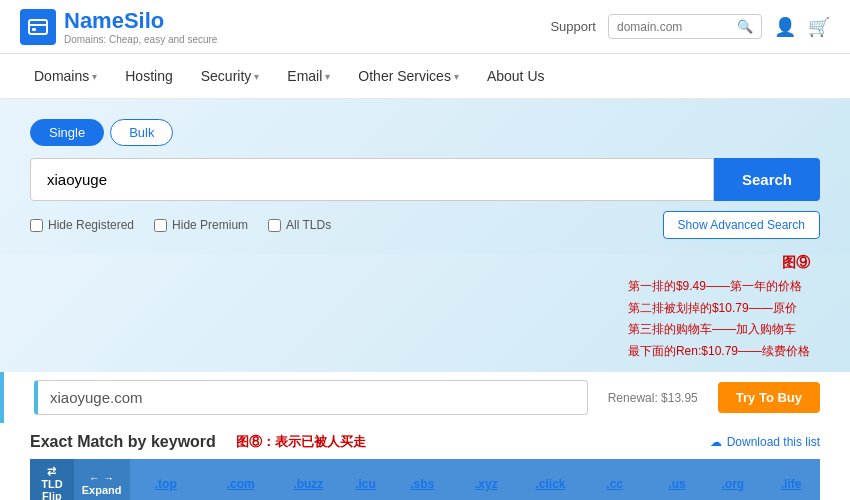  Describe the element at coordinates (719, 263) in the screenshot. I see `fig9-label: 图⑨` at that location.